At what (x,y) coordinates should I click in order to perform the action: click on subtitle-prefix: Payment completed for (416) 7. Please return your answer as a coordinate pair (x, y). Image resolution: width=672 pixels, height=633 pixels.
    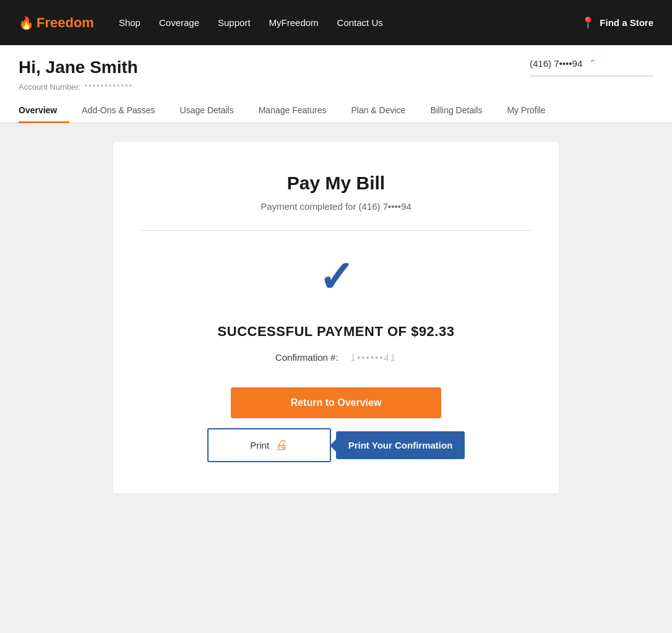
    Looking at the image, I should click on (324, 207).